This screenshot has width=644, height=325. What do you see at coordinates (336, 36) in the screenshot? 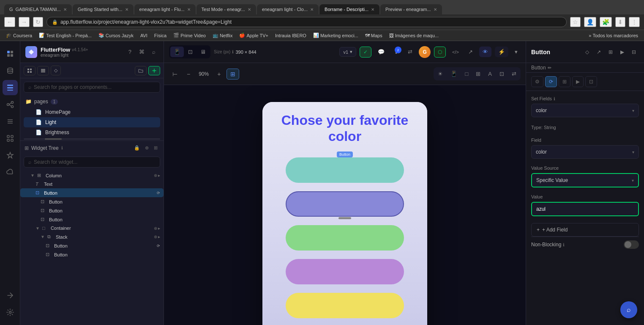
I see `bookmark-marketing: 📊 Marketing emoci...` at bounding box center [336, 36].